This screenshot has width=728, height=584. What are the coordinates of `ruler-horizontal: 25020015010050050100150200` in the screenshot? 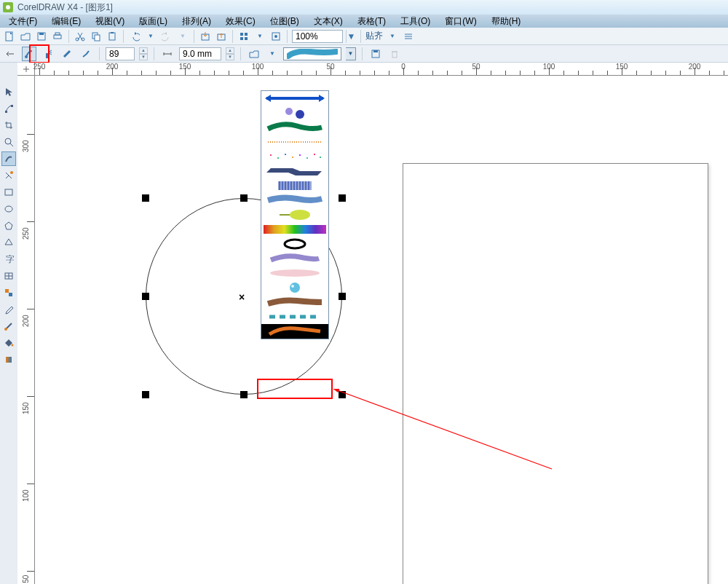 It's located at (381, 69).